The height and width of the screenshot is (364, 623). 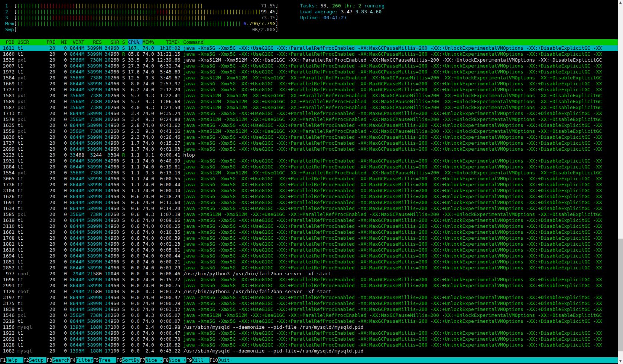 I want to click on process-row: 1129 root 20 0 294M 21580 10040 S 0.0 0.…, so click(x=309, y=292).